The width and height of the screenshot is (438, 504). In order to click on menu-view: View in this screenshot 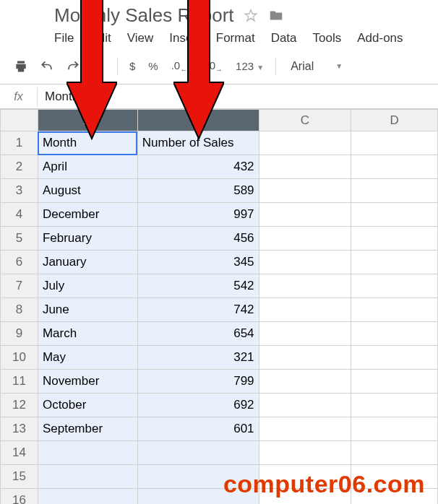, I will do `click(140, 38)`.